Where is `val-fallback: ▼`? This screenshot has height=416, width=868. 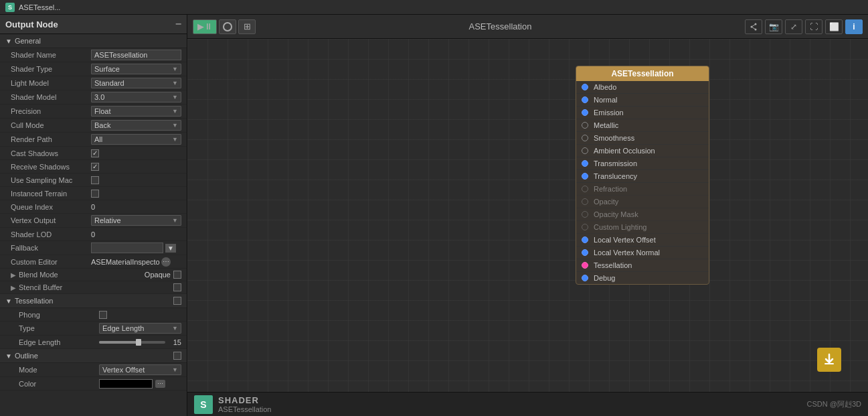
val-fallback: ▼ is located at coordinates (137, 248).